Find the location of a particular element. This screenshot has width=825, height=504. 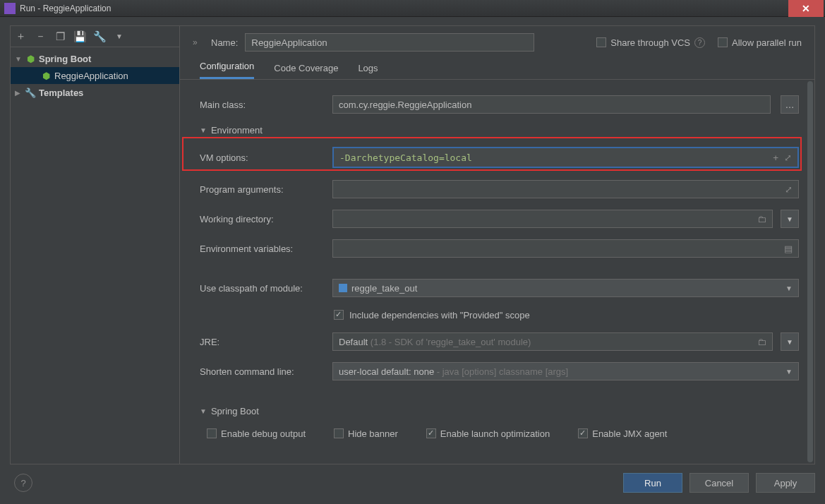

environment-section: ▼ Environment is located at coordinates (500, 130).